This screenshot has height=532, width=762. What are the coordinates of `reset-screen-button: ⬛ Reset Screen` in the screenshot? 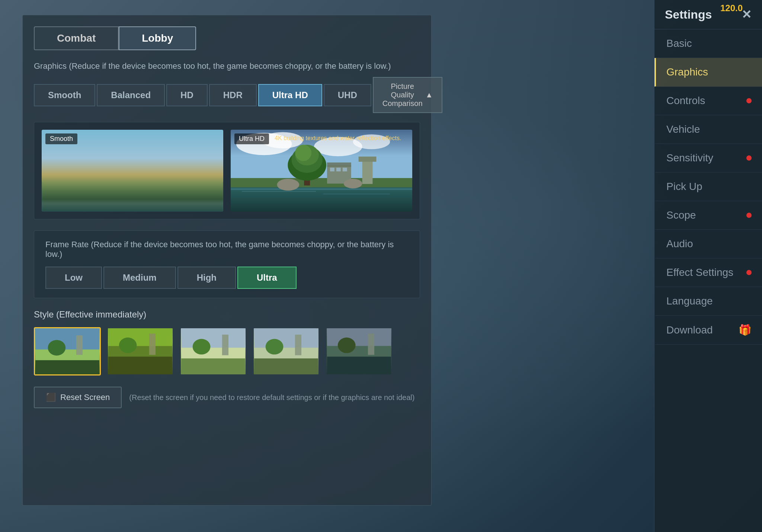 It's located at (78, 397).